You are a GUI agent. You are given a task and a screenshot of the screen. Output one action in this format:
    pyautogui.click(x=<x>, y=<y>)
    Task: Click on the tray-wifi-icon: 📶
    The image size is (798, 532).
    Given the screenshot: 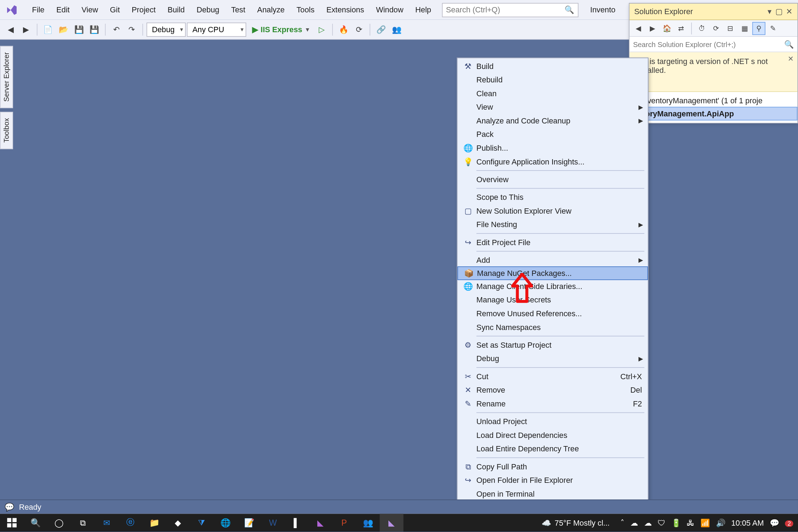 What is the action you would take?
    pyautogui.click(x=705, y=523)
    